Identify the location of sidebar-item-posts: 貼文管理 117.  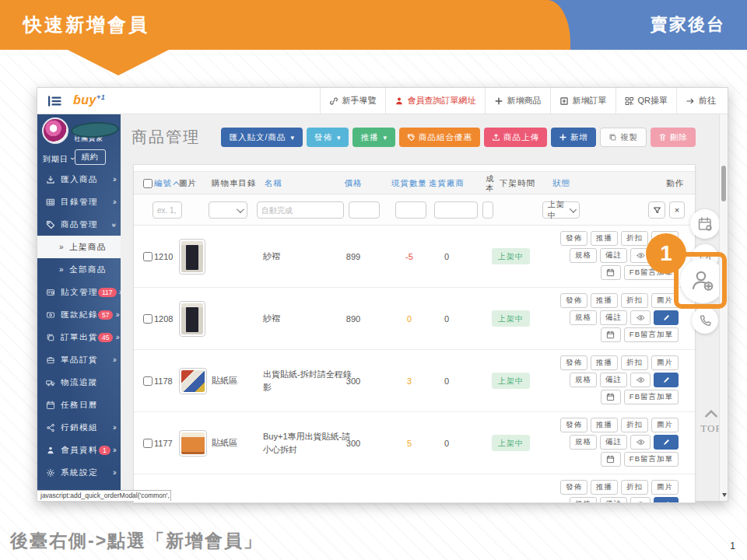
(79, 292).